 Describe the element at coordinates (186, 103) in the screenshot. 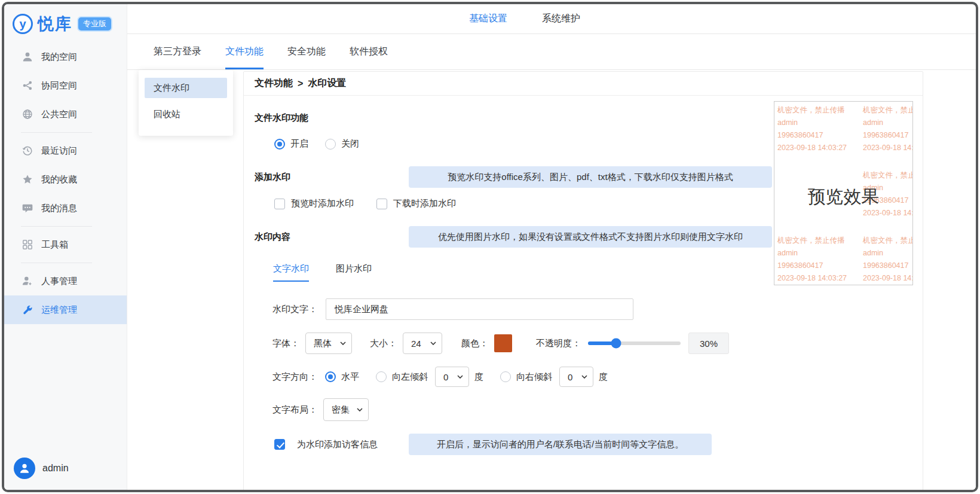

I see `subnav: 文件水印 回收站` at that location.